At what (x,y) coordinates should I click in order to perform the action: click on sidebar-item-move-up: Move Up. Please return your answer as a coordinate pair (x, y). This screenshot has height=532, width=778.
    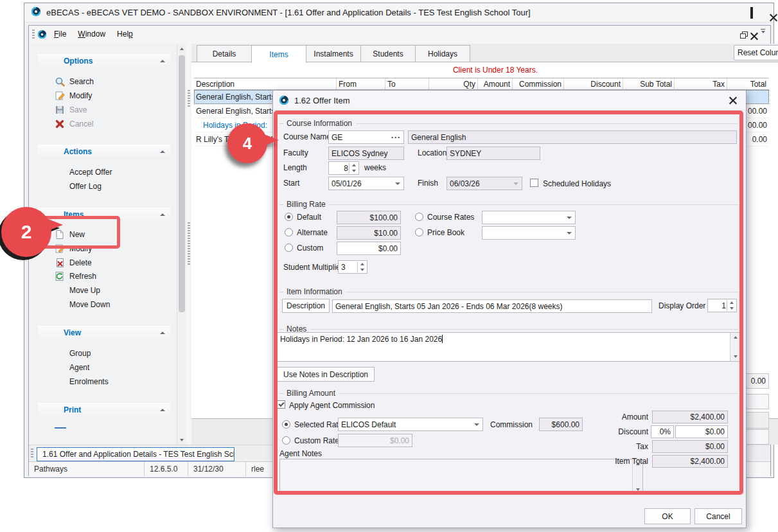
    Looking at the image, I should click on (85, 290).